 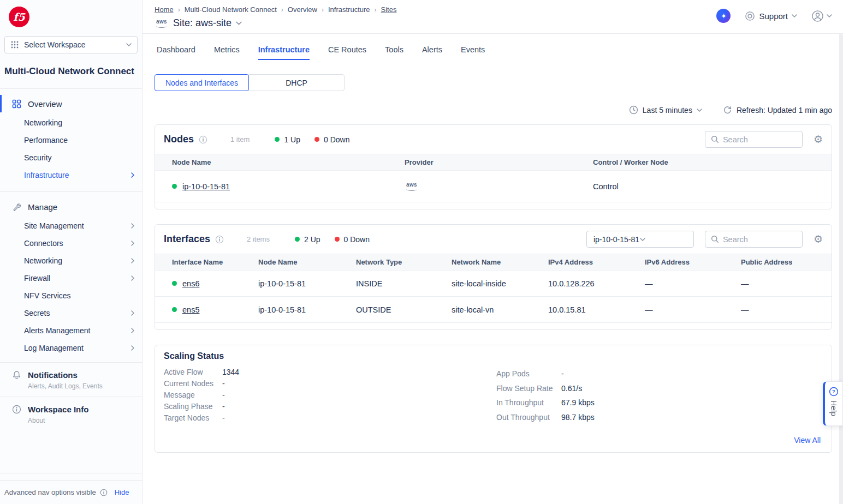 I want to click on breadcrumb-home: Home, so click(x=164, y=10).